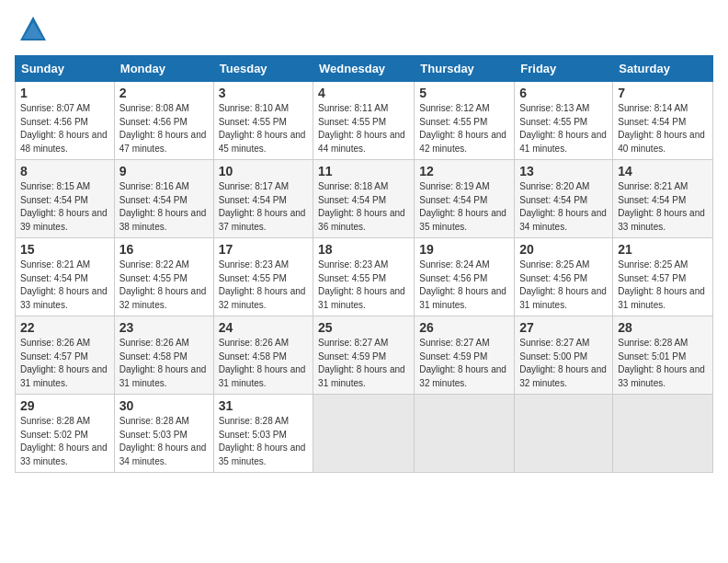 Image resolution: width=728 pixels, height=563 pixels. What do you see at coordinates (464, 285) in the screenshot?
I see `day-detail: Sunrise: 8:24 AM Sunset: 4:56 PM Dayligh…` at bounding box center [464, 285].